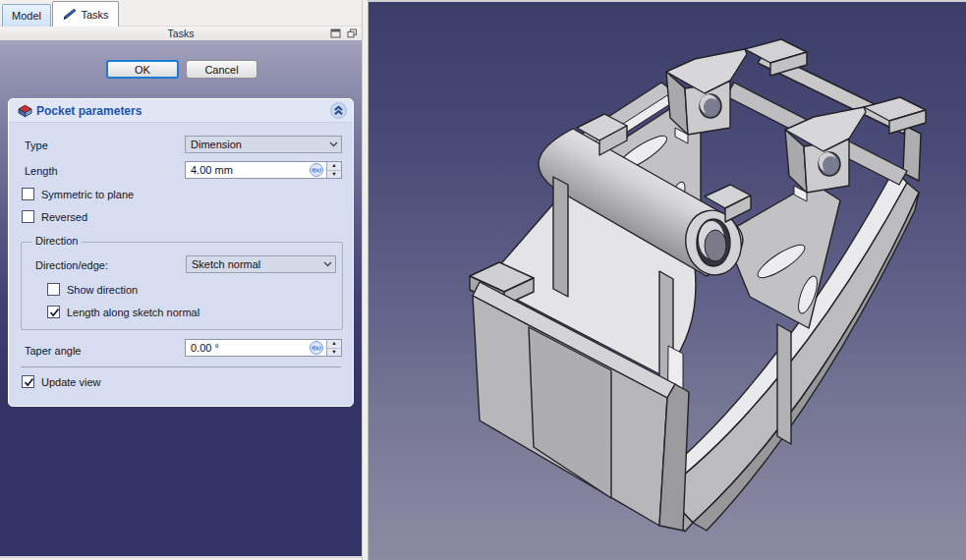  Describe the element at coordinates (263, 170) in the screenshot. I see `length-input: 4.00 mm f(x) ▲ ▼` at that location.